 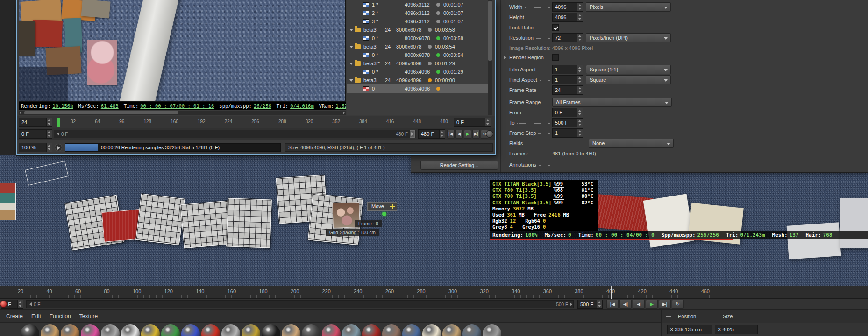 I want to click on width-spinner, so click(x=580, y=7).